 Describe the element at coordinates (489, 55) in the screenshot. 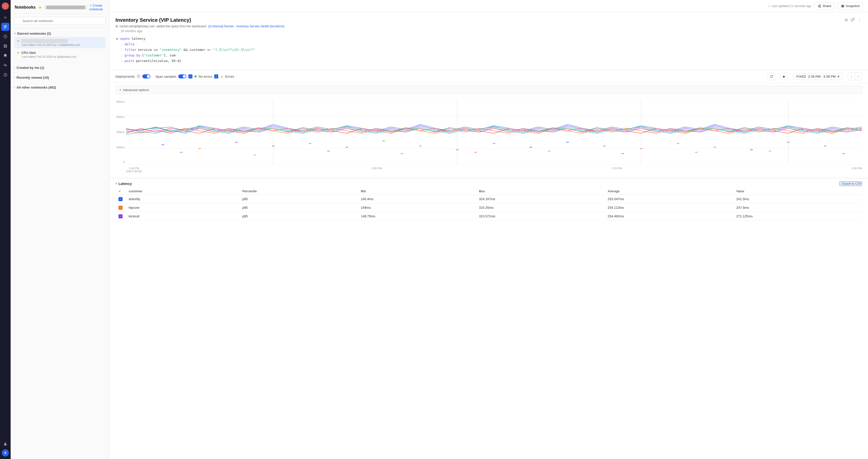

I see `code-line-4: | group_by ["customer"], sum` at that location.